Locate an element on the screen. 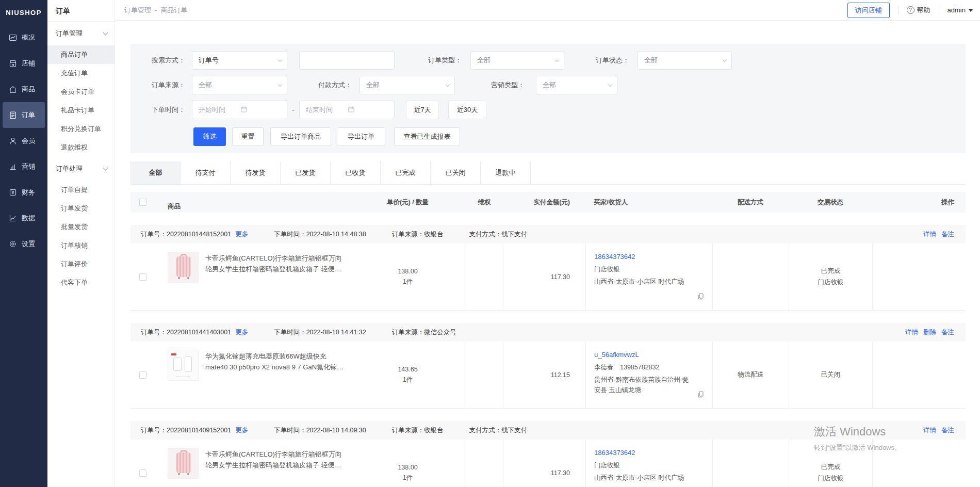 The width and height of the screenshot is (980, 487). tab-pending-payment: 待支付 is located at coordinates (205, 173).